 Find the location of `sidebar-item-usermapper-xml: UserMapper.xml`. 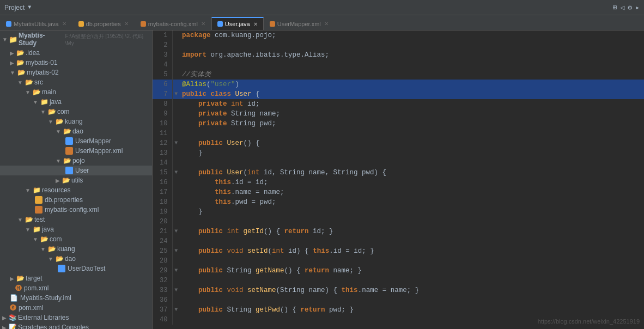

sidebar-item-usermapper-xml: UserMapper.xml is located at coordinates (76, 151).